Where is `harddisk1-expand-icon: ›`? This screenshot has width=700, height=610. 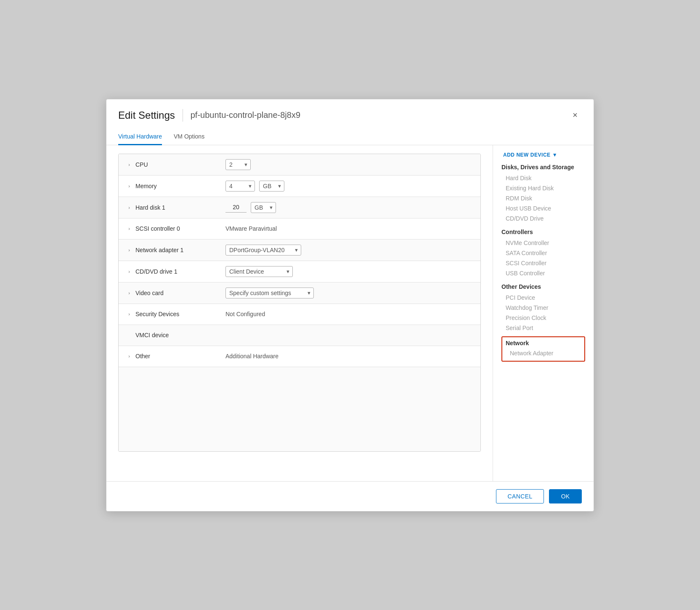 harddisk1-expand-icon: › is located at coordinates (129, 208).